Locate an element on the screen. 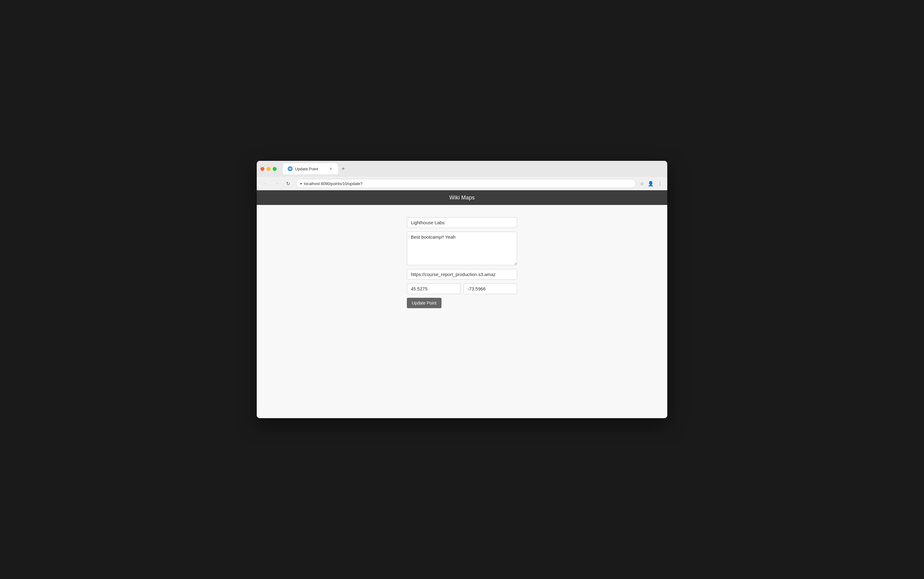 This screenshot has width=924, height=579. minimize-traffic-light is located at coordinates (268, 169).